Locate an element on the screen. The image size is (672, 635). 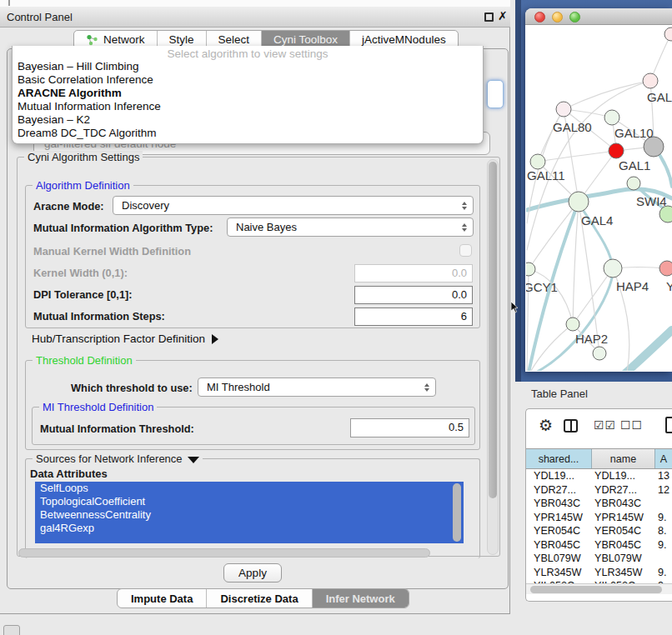
table-body: YDL19...YDL19...13YDR27...YDR27...12YBR0… is located at coordinates (599, 527).